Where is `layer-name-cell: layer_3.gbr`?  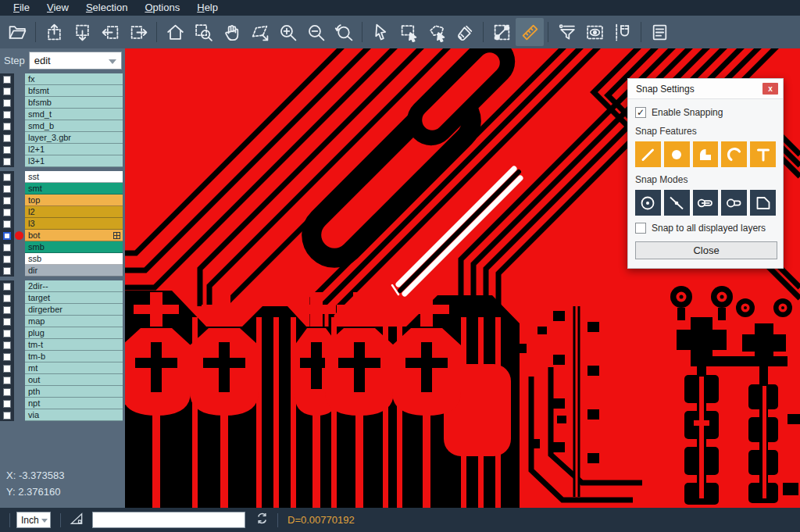
layer-name-cell: layer_3.gbr is located at coordinates (73, 137).